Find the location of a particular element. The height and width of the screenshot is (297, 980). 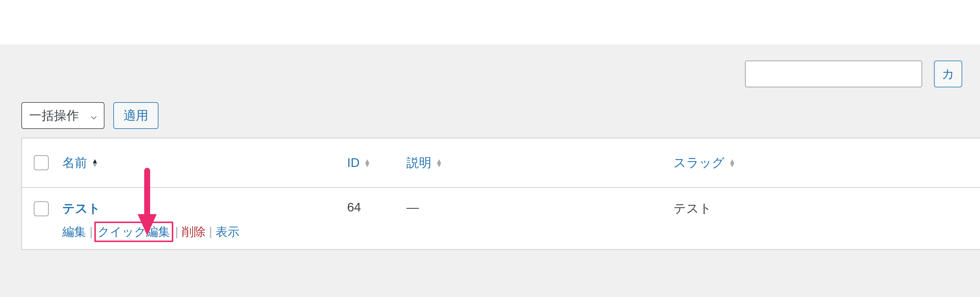

column-header-slug-label: スラッグ is located at coordinates (699, 163).